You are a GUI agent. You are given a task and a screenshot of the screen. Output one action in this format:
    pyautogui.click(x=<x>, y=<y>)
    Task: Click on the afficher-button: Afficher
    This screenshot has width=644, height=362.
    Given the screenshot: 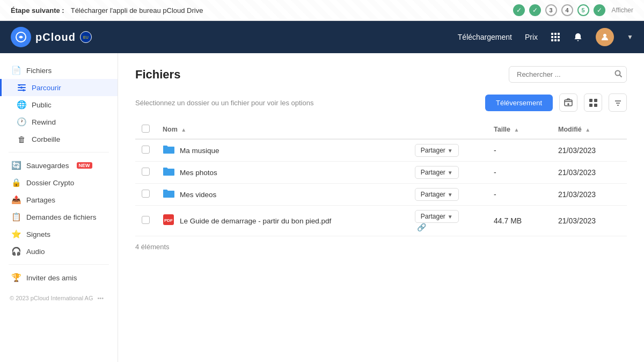 What is the action you would take?
    pyautogui.click(x=623, y=10)
    